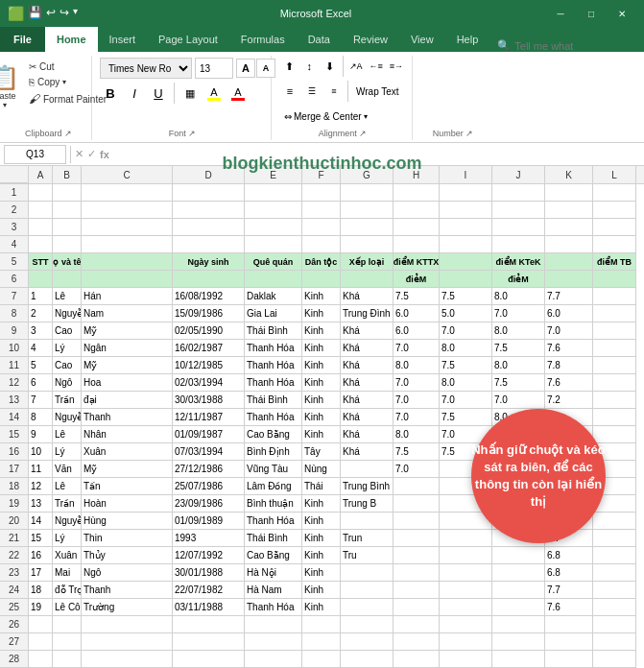 Image resolution: width=644 pixels, height=668 pixels. Describe the element at coordinates (417, 314) in the screenshot. I see `table-cell: 6.0` at that location.